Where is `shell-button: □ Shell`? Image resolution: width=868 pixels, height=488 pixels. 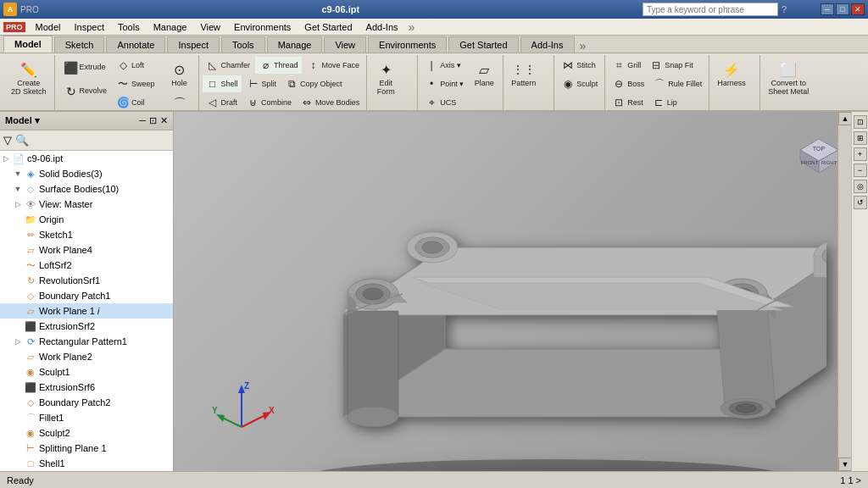 shell-button: □ Shell is located at coordinates (222, 84).